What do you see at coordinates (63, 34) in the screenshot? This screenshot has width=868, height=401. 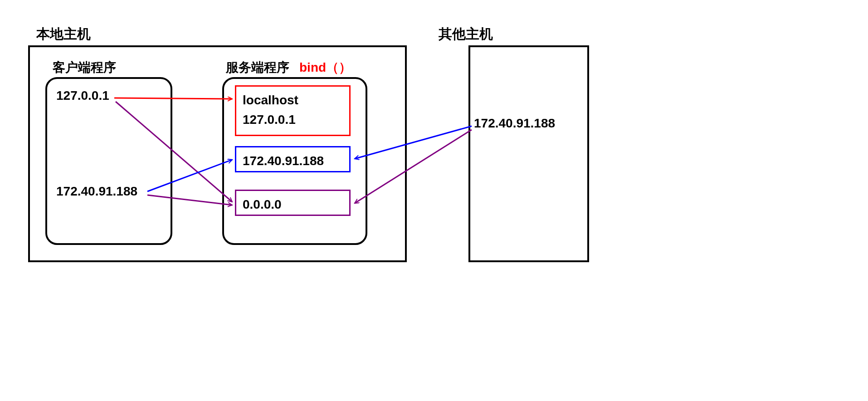 I see `title-local-host: 本地主机` at bounding box center [63, 34].